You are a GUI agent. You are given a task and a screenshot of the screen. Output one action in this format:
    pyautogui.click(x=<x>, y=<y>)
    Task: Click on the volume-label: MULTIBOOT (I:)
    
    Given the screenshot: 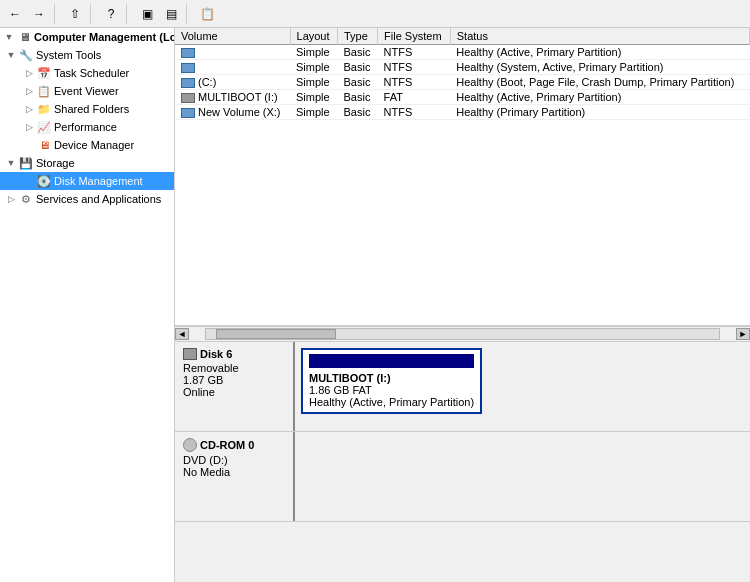 What is the action you would take?
    pyautogui.click(x=392, y=378)
    